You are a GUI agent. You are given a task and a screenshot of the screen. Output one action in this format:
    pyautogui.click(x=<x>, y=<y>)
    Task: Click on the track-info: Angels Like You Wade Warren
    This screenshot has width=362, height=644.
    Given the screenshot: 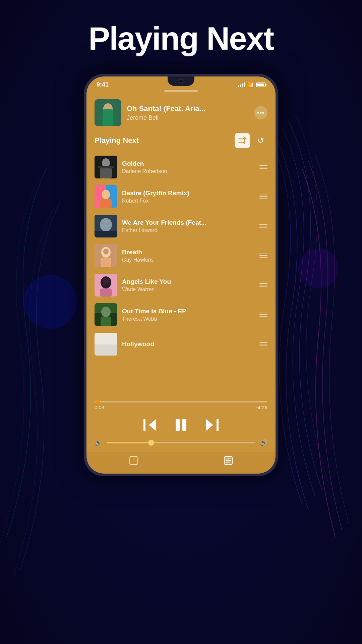 What is the action you would take?
    pyautogui.click(x=188, y=285)
    